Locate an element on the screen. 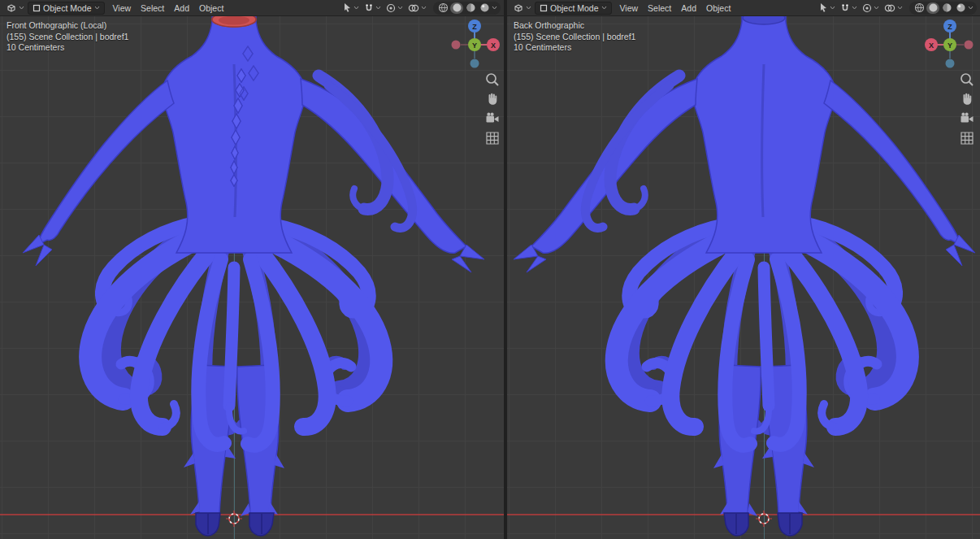  viewport-info-overlay: Front Orthographic (Local) (155) Scene C… is located at coordinates (67, 37).